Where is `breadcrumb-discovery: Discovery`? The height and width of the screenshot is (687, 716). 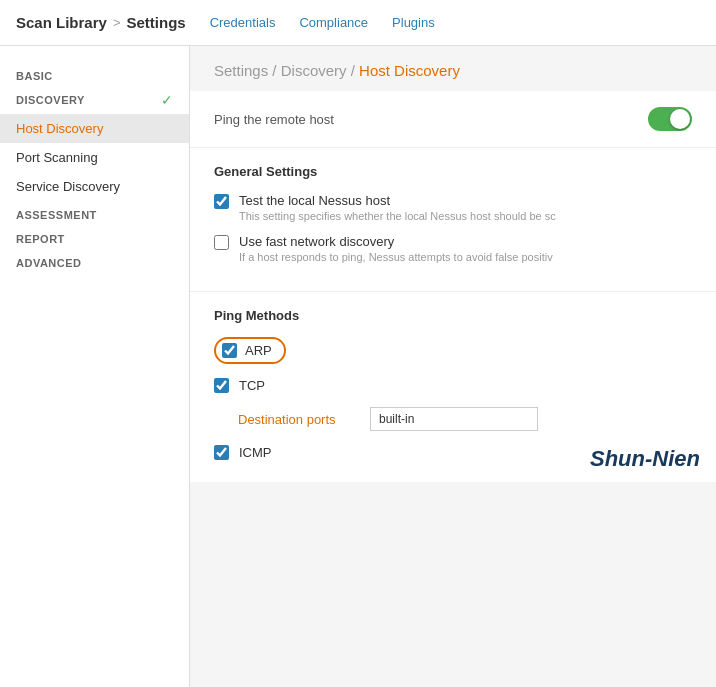 breadcrumb-discovery: Discovery is located at coordinates (314, 70).